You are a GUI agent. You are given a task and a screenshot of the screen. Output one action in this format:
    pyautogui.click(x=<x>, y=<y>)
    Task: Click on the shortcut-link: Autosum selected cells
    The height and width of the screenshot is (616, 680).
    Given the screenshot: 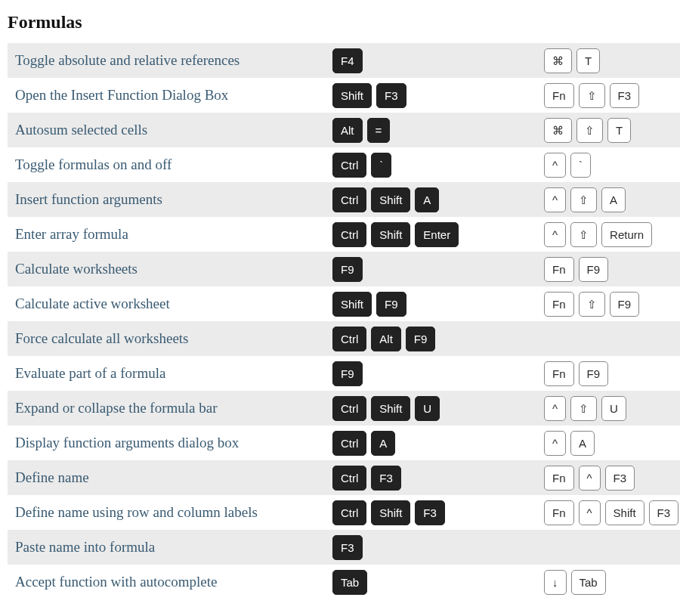 What is the action you would take?
    pyautogui.click(x=166, y=130)
    